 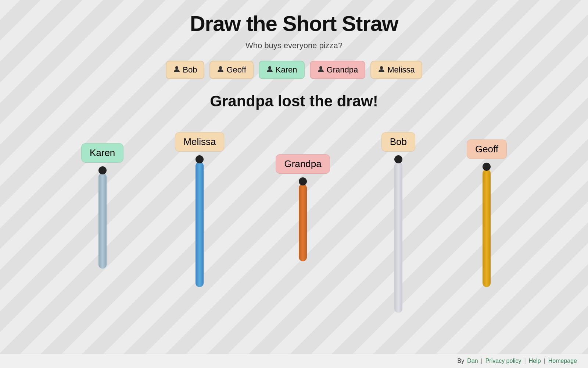 What do you see at coordinates (177, 70) in the screenshot?
I see `person-icon-bob` at bounding box center [177, 70].